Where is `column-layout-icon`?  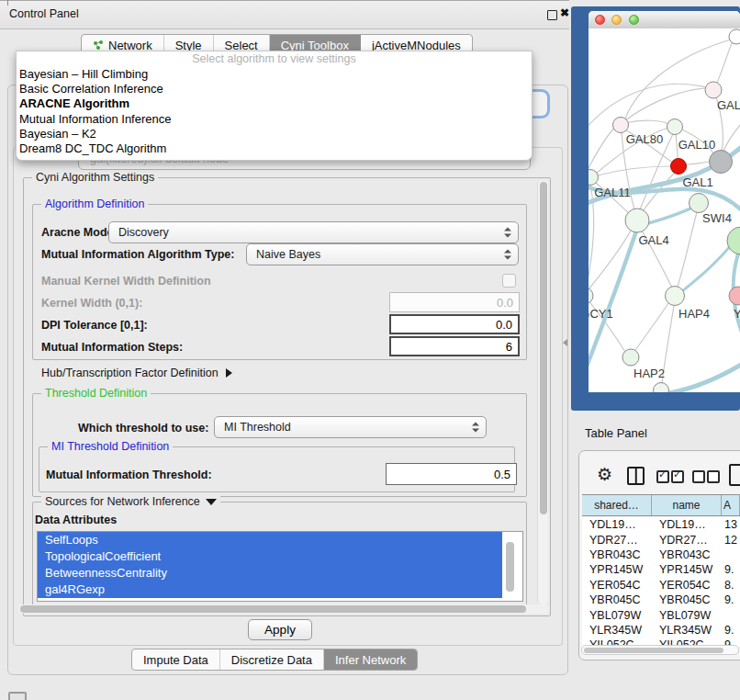
column-layout-icon is located at coordinates (635, 476).